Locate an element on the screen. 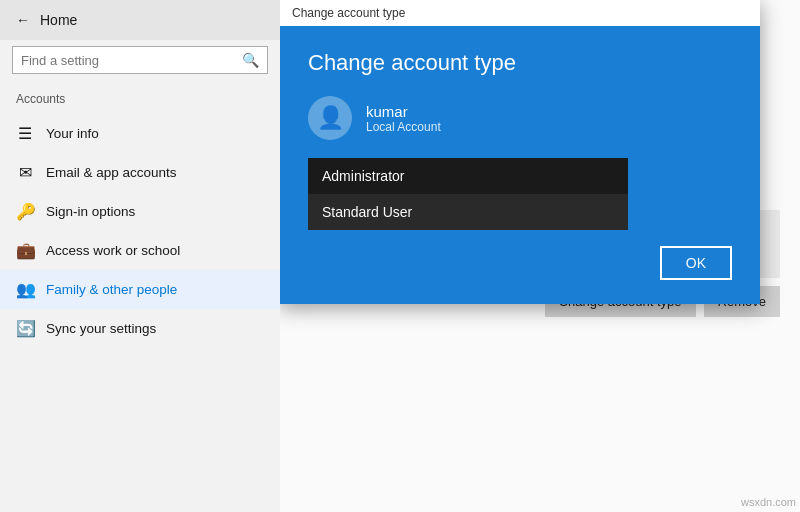 This screenshot has width=800, height=512. search-input is located at coordinates (132, 60).